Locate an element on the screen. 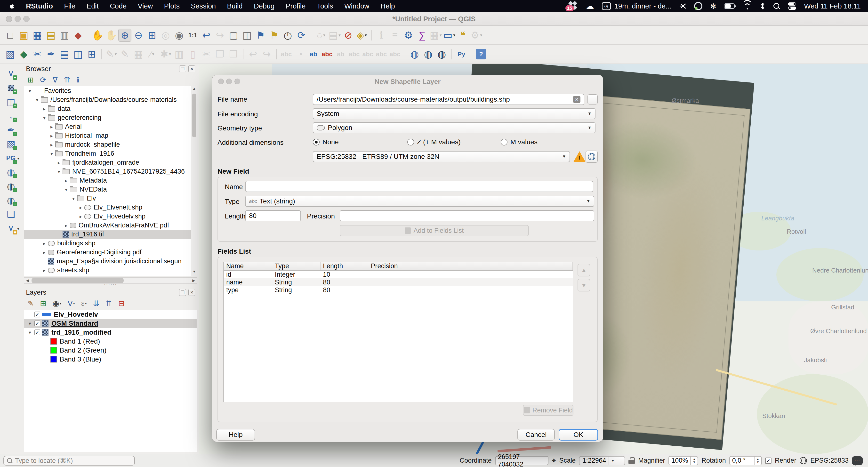 This screenshot has height=467, width=868. scale-lock-icon is located at coordinates (631, 461).